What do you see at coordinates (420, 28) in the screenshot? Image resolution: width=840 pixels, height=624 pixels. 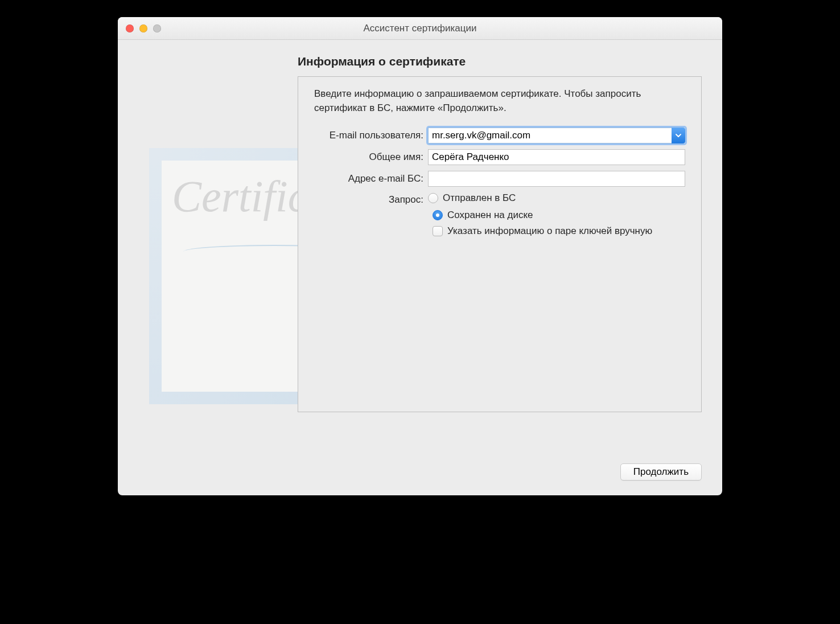 I see `window-title: Ассистент сертификации` at bounding box center [420, 28].